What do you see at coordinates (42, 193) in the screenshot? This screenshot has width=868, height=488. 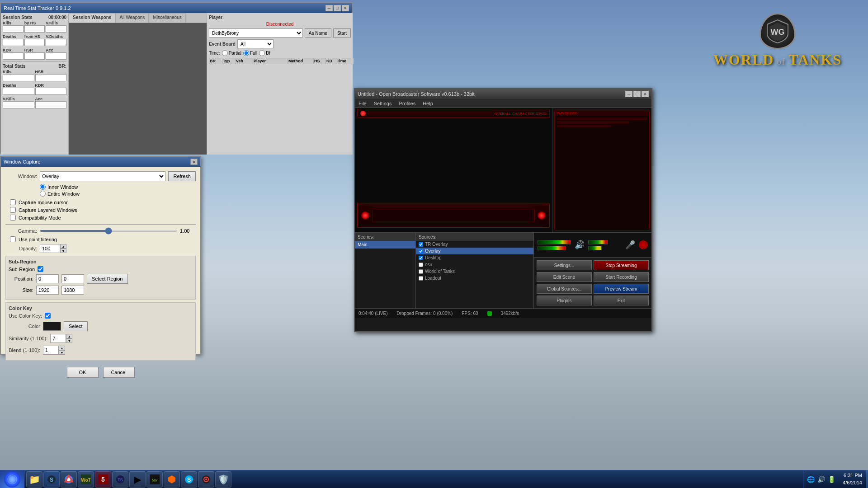 I see `entire-window-radio` at bounding box center [42, 193].